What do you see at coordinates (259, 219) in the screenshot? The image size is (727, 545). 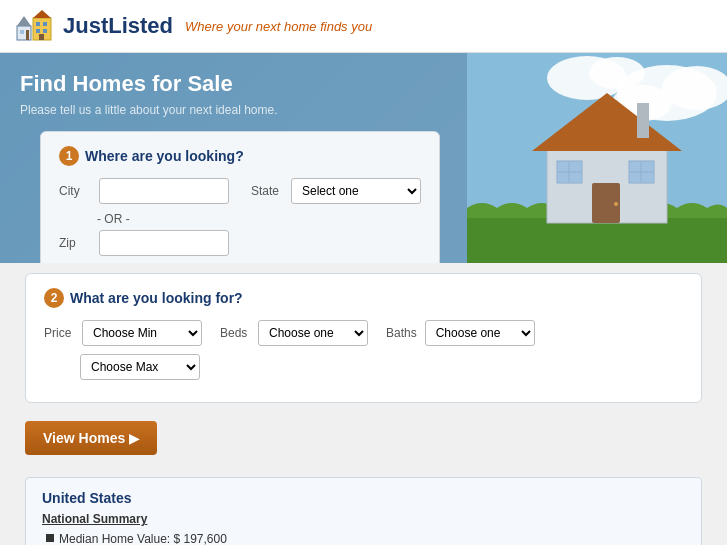 I see `or-separator: - OR -` at bounding box center [259, 219].